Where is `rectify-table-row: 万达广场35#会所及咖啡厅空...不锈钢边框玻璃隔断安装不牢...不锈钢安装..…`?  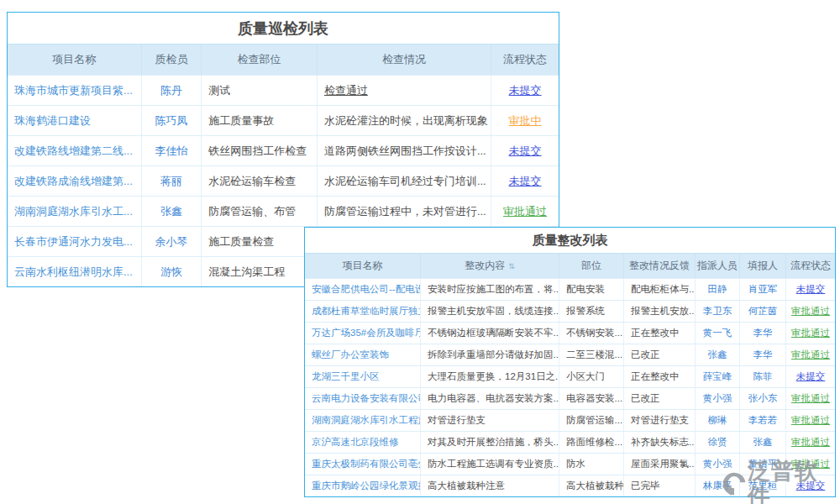 rectify-table-row: 万达广场35#会所及咖啡厅空...不锈钢边框玻璃隔断安装不牢...不锈钢安装..… is located at coordinates (570, 333).